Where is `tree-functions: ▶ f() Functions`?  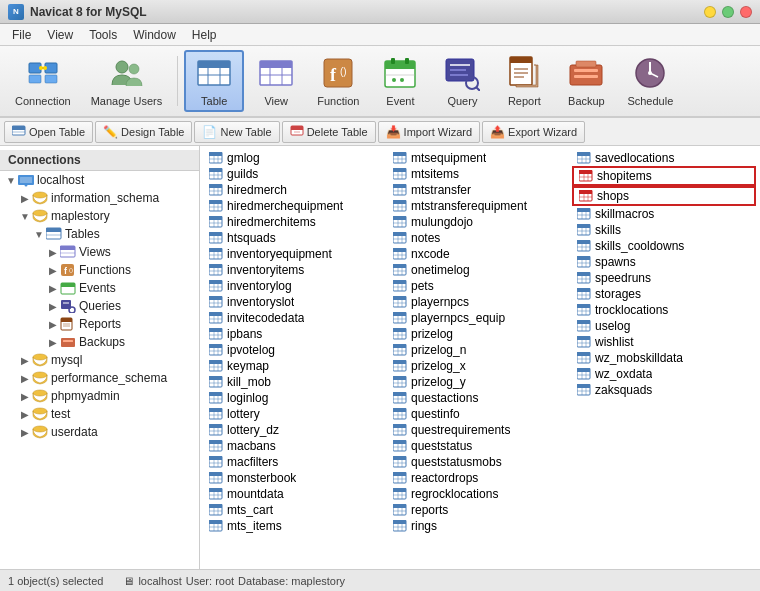
tree-functions: ▶ f() Functions is located at coordinates (100, 270).